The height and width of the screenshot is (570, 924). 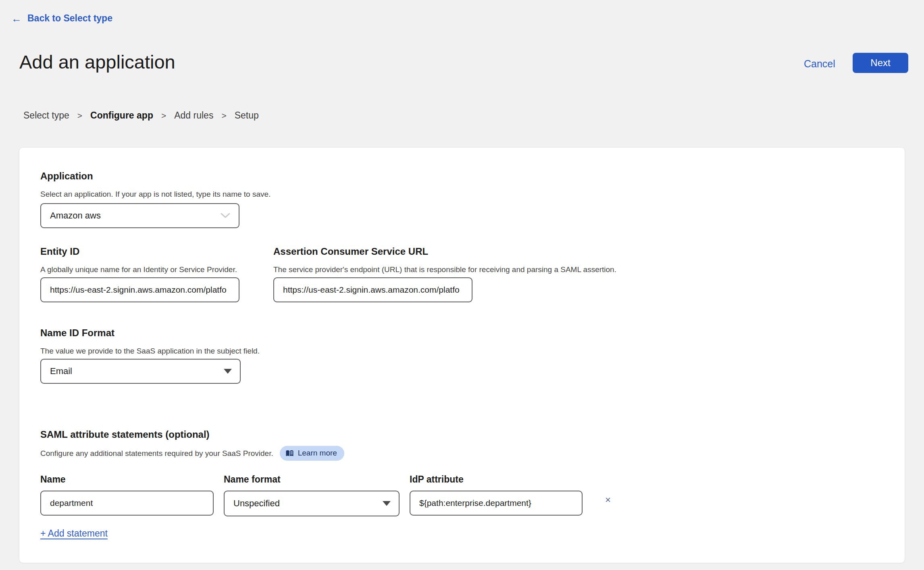 What do you see at coordinates (70, 19) in the screenshot?
I see `back-link-label: Back to Select type` at bounding box center [70, 19].